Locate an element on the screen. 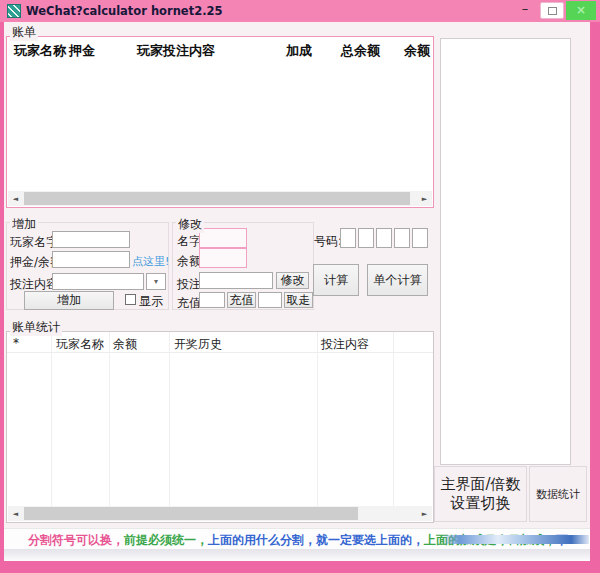 Image resolution: width=600 pixels, height=573 pixels. single-calculate-button: 单个计算 is located at coordinates (398, 280).